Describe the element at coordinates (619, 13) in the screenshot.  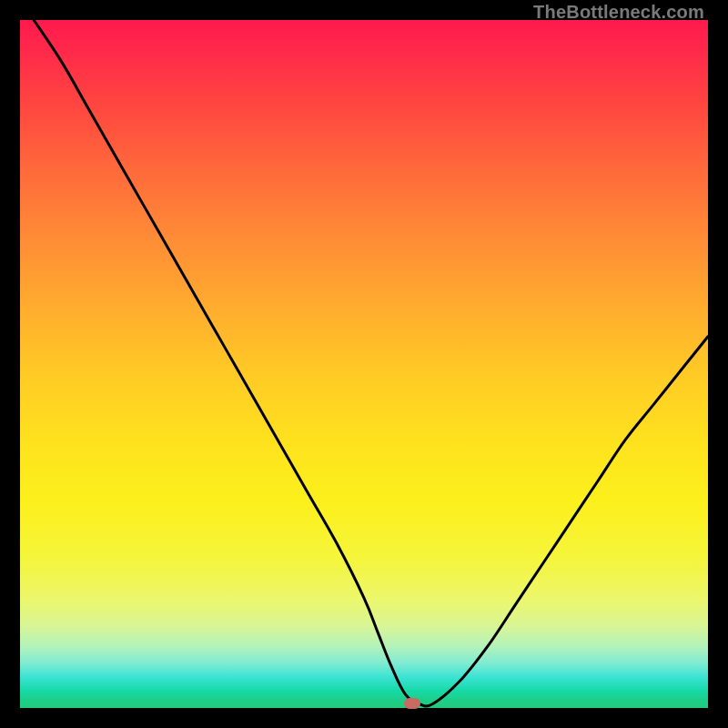
I see `watermark-text: TheBottleneck.com` at that location.